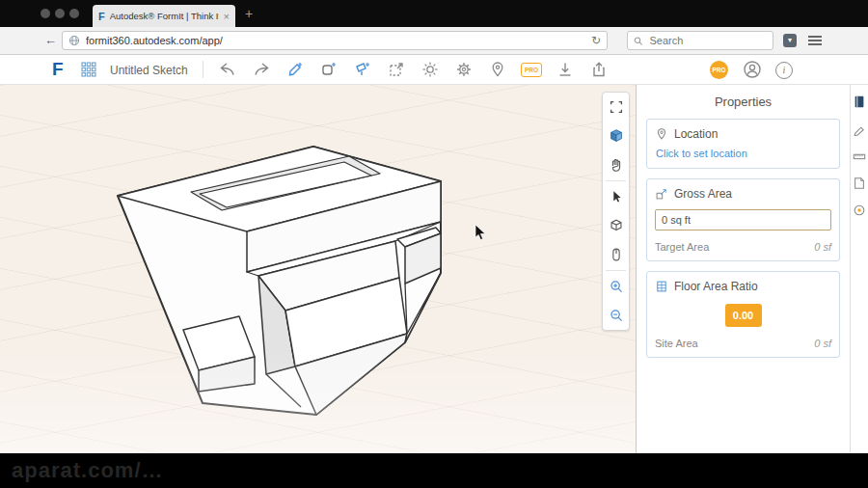 The height and width of the screenshot is (488, 868). Describe the element at coordinates (261, 69) in the screenshot. I see `redo-icon` at that location.